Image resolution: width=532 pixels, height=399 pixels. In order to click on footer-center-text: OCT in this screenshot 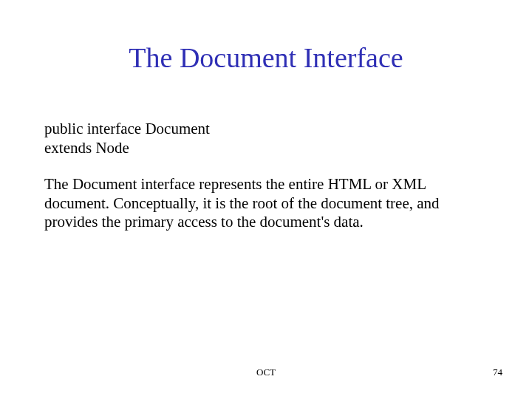, I will do `click(266, 372)`.